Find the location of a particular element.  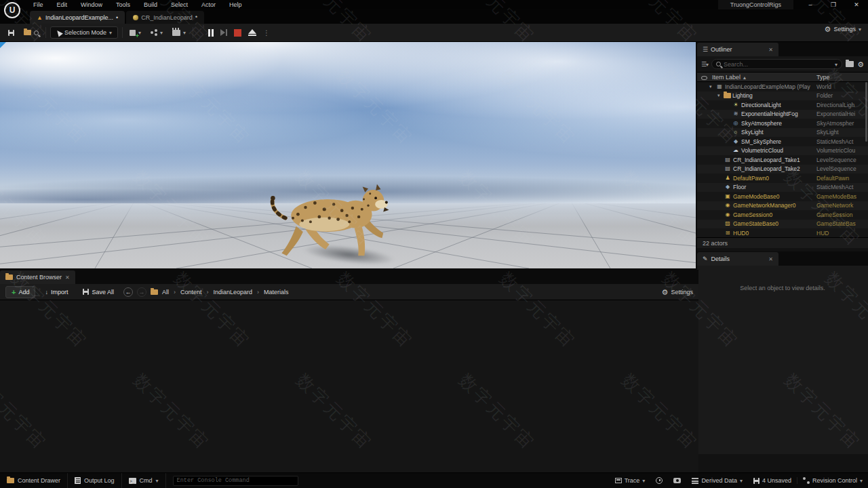

menu-item-tools: Tools is located at coordinates (123, 5).